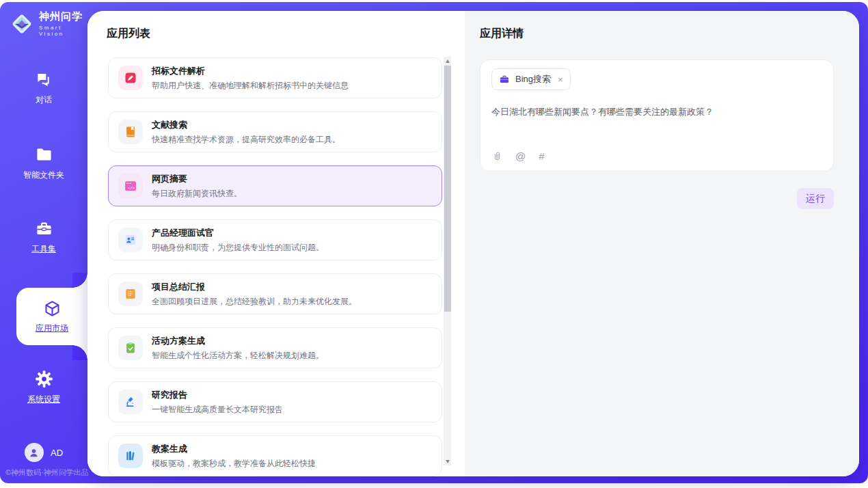 Image resolution: width=868 pixels, height=488 pixels. Describe the element at coordinates (34, 452) in the screenshot. I see `user-avatar-icon` at that location.